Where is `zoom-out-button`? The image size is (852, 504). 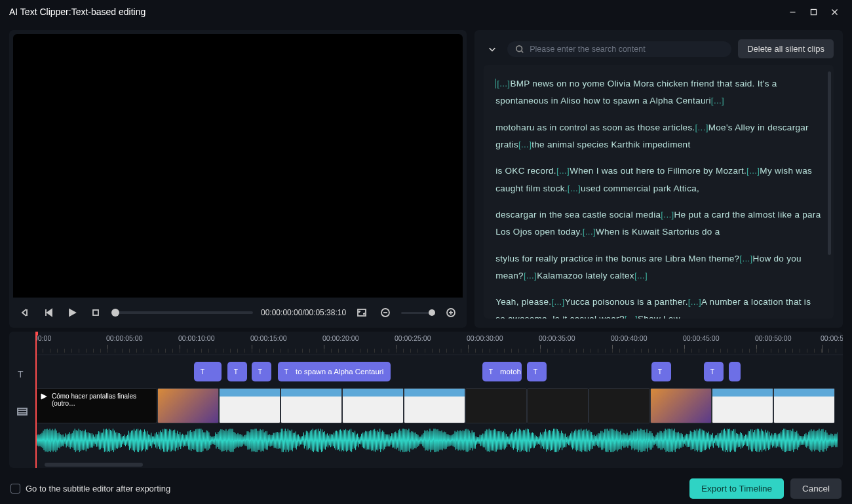 zoom-out-button is located at coordinates (385, 313).